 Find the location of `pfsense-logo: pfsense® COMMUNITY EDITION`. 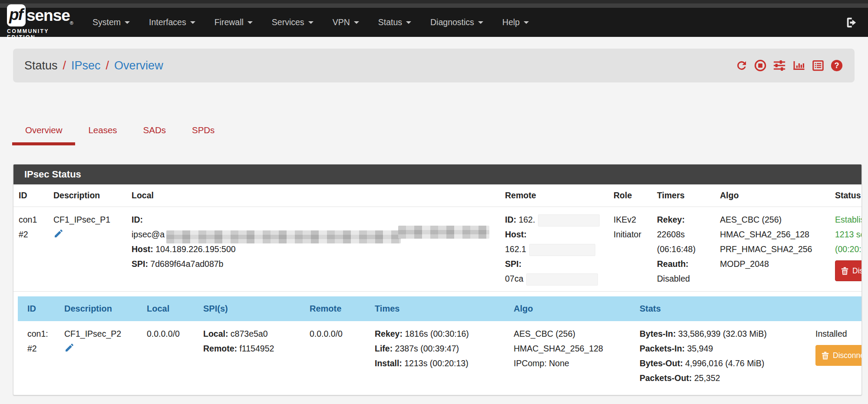

pfsense-logo: pfsense® COMMUNITY EDITION is located at coordinates (42, 23).